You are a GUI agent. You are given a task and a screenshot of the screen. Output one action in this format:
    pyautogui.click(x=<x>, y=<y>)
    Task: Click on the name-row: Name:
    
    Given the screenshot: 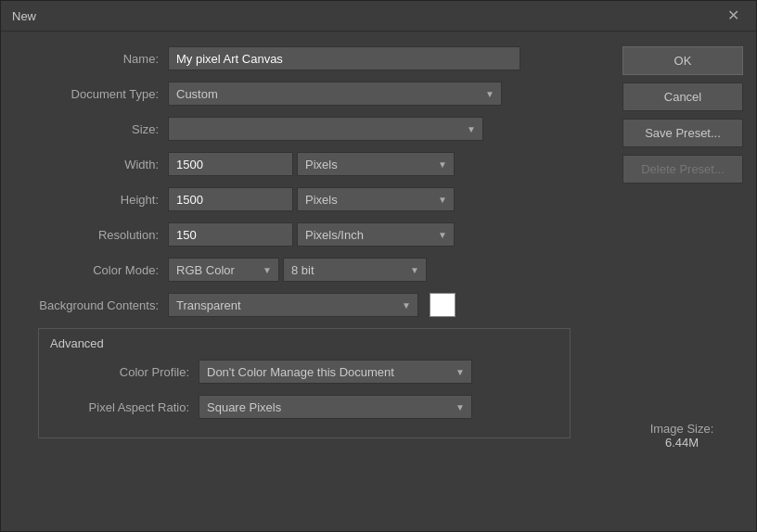 What is the action you would take?
    pyautogui.click(x=304, y=58)
    